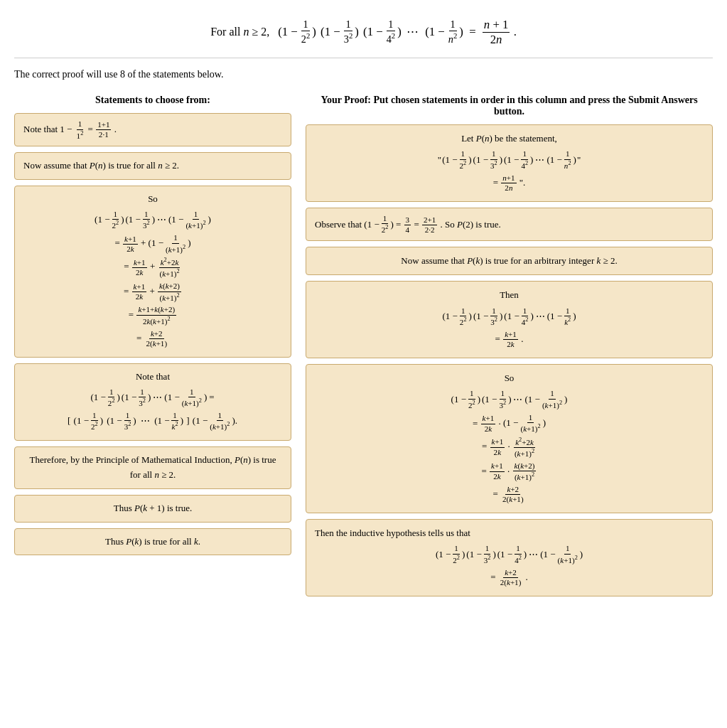 The height and width of the screenshot is (728, 727). I want to click on proof-card-1: Let P(n) be the statement, " (1 − 122 ) …, so click(509, 164).